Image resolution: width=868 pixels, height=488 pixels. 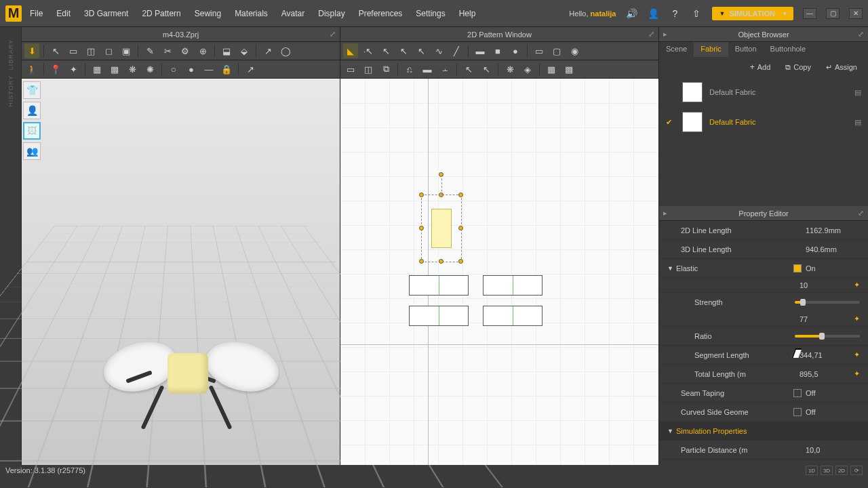 I want to click on edit-pattern-icon: ◣, so click(x=351, y=51).